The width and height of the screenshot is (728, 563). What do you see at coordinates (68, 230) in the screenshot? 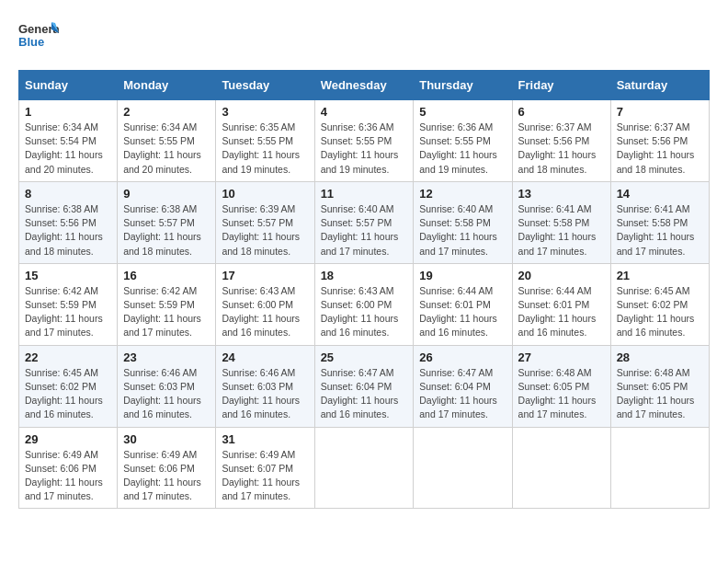
I see `day-info: Sunrise: 6:38 AMSunset: 5:56 PMDaylight:…` at bounding box center [68, 230].